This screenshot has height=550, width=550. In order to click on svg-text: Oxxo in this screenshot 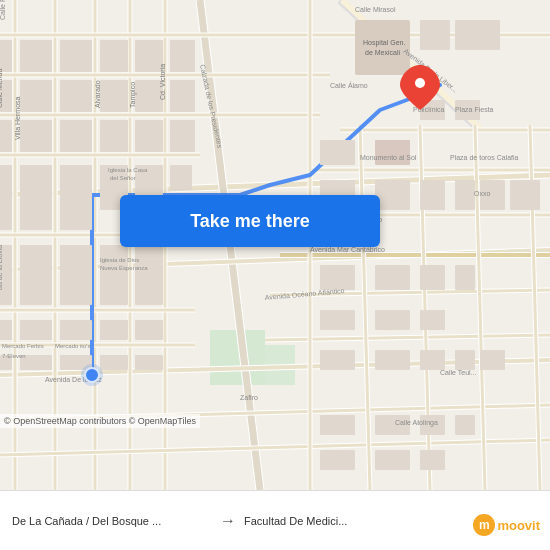, I will do `click(482, 194)`.